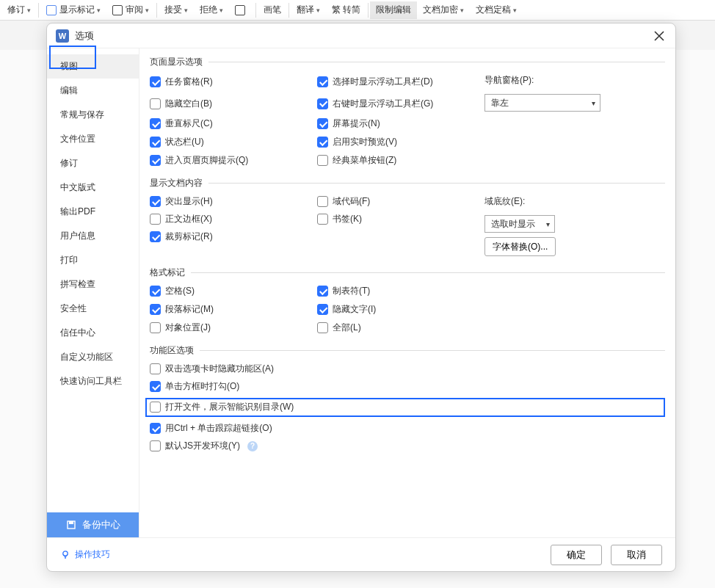 The width and height of the screenshot is (715, 588). Describe the element at coordinates (233, 219) in the screenshot. I see `check-text-boundary: 正文边框(X)` at that location.